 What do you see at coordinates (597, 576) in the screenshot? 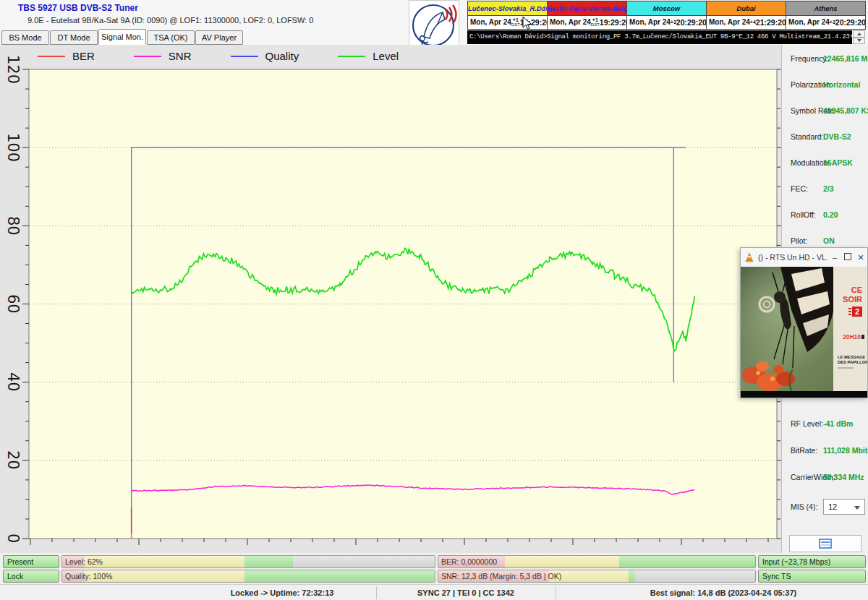
I see `snr-bar: SNR: 12,3 dB (Margin: 5,3 dB | OK)` at bounding box center [597, 576].